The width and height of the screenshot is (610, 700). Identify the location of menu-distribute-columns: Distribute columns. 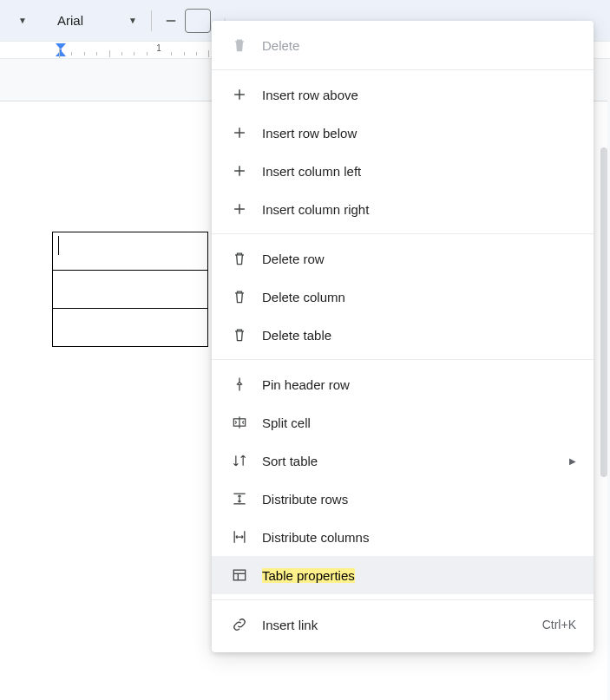
(403, 537).